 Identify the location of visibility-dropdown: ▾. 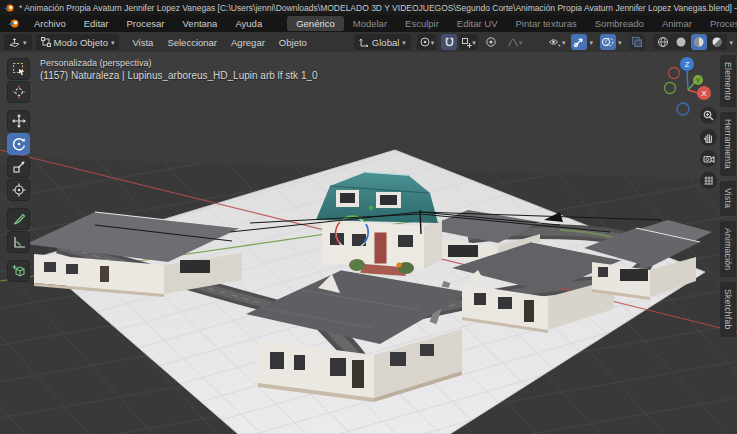
(557, 42).